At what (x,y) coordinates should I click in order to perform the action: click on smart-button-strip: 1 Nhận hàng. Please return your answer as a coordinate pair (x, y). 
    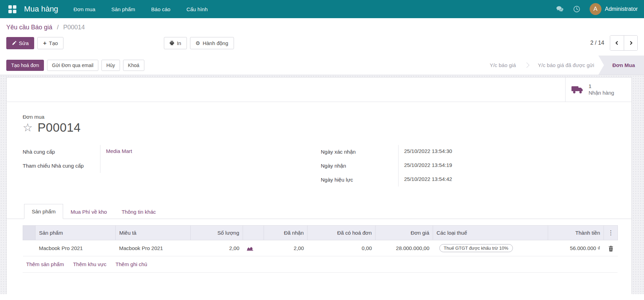
    Looking at the image, I should click on (319, 90).